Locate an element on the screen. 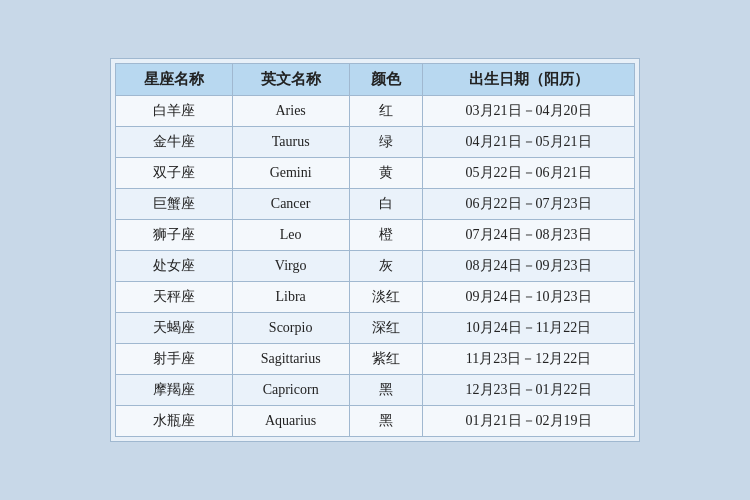  table-row: 处女座Virgo灰08月24日－09月23日 is located at coordinates (376, 266).